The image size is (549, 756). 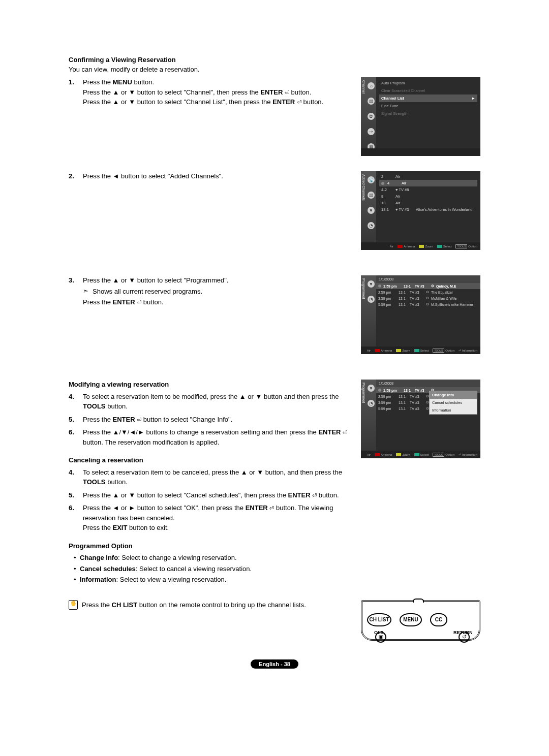 I want to click on screenshot-2: Added Channels 📡 ▤ ♥ ◔ 2Air 4Air 4-2♥ TV…, so click(x=421, y=215).